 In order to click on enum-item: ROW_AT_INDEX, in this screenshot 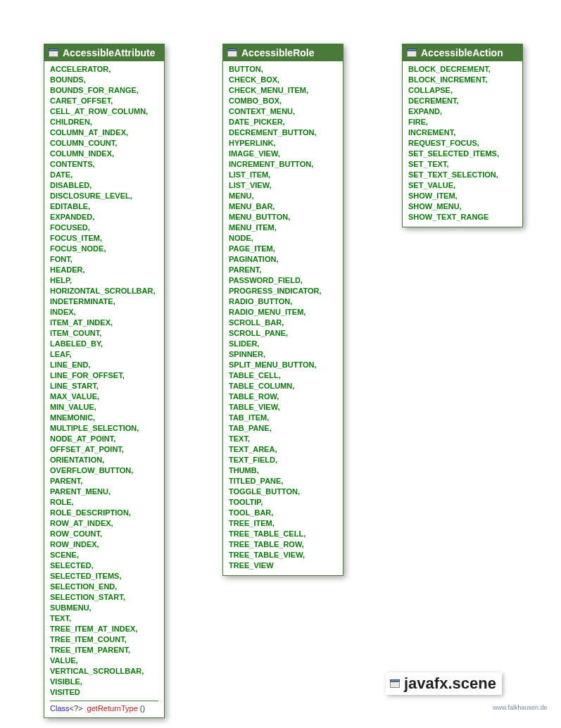, I will do `click(104, 524)`.